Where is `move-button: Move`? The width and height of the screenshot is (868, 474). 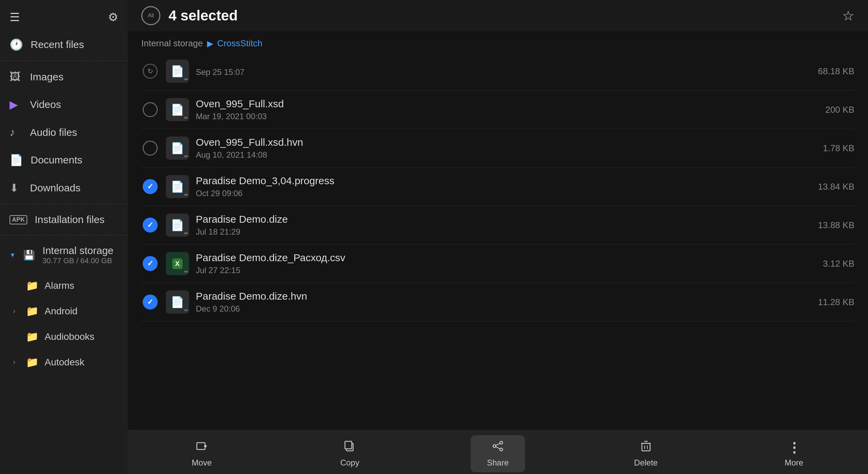
move-button: Move is located at coordinates (202, 454).